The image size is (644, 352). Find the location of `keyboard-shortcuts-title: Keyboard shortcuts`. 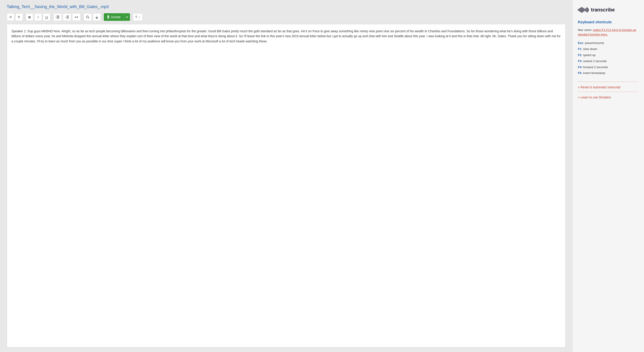

keyboard-shortcuts-title: Keyboard shortcuts is located at coordinates (608, 22).